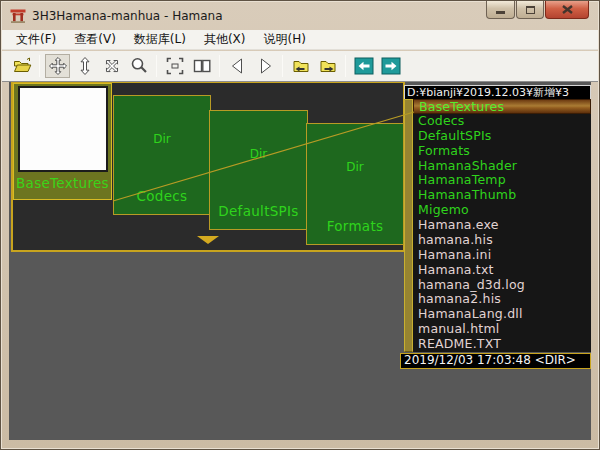 The width and height of the screenshot is (600, 450). What do you see at coordinates (58, 66) in the screenshot?
I see `pan-move-button` at bounding box center [58, 66].